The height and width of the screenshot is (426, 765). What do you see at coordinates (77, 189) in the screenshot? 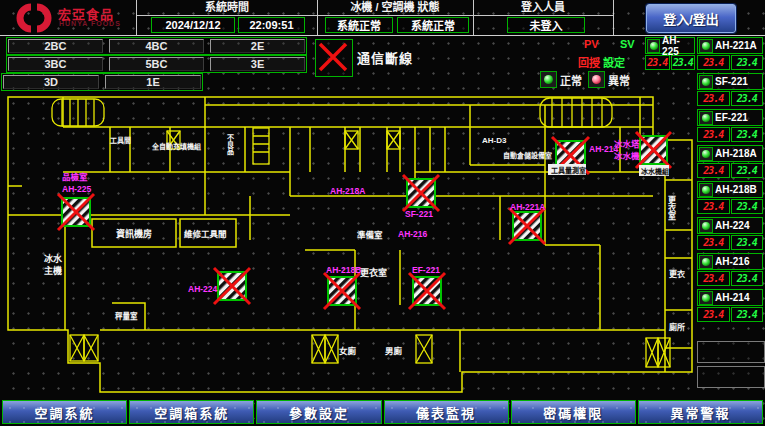
I see `svg-text: AH-225` at bounding box center [77, 189].